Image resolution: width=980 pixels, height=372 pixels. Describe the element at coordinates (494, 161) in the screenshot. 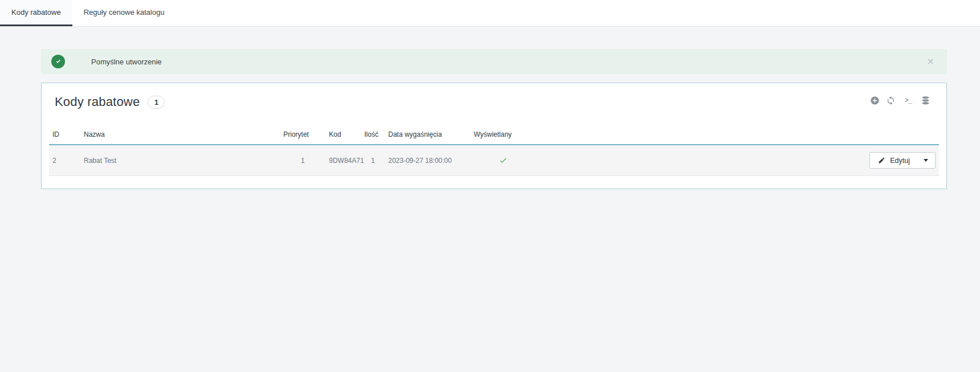

I see `table-row: 2 Rabat Test 1 9DW84A71 1 2023-09-27 18:…` at that location.